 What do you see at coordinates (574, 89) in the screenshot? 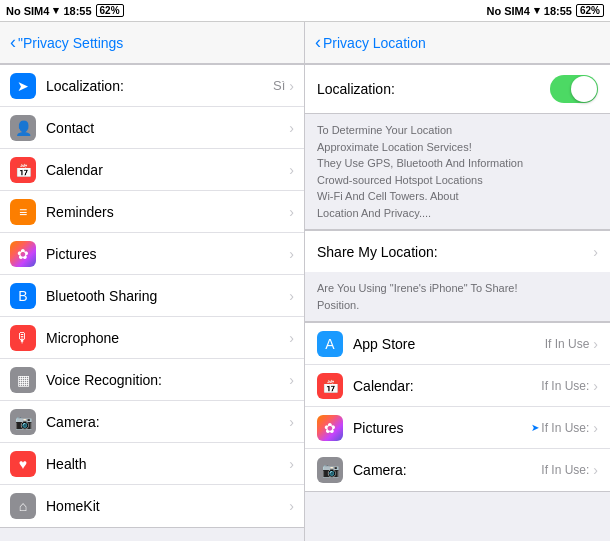
I see `localization-toggle` at bounding box center [574, 89].